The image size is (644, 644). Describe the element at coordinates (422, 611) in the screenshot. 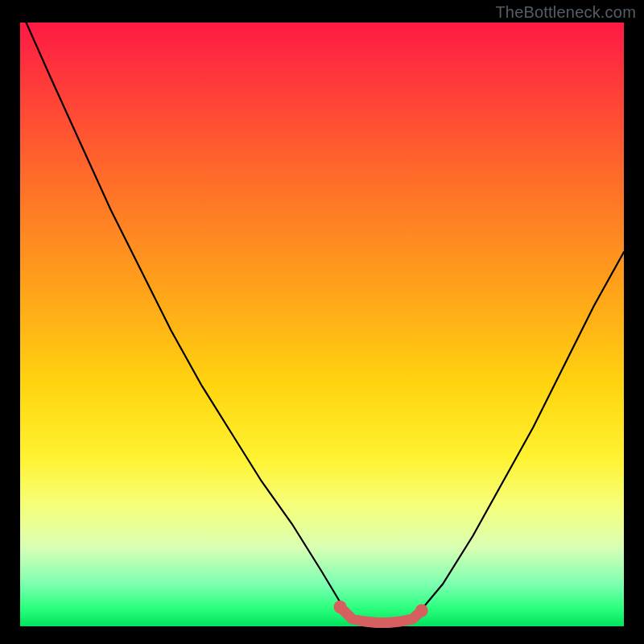

I see `valley-bead-right-end` at that location.